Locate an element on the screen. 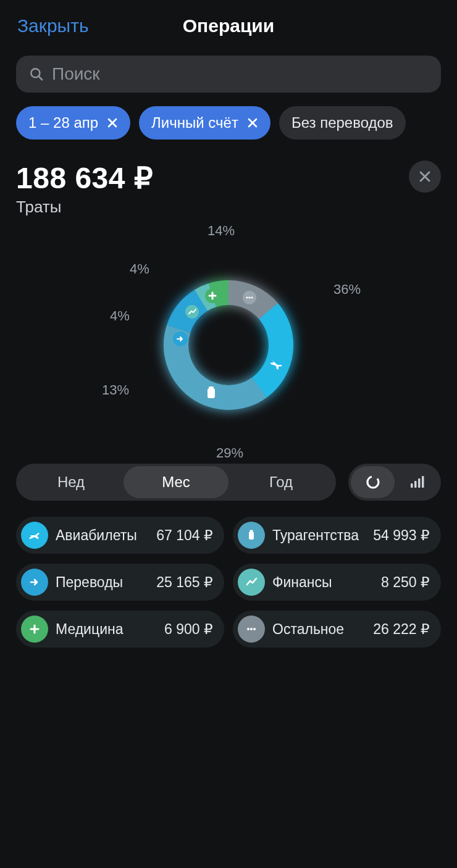 The image size is (457, 868). bars-icon is located at coordinates (417, 482).